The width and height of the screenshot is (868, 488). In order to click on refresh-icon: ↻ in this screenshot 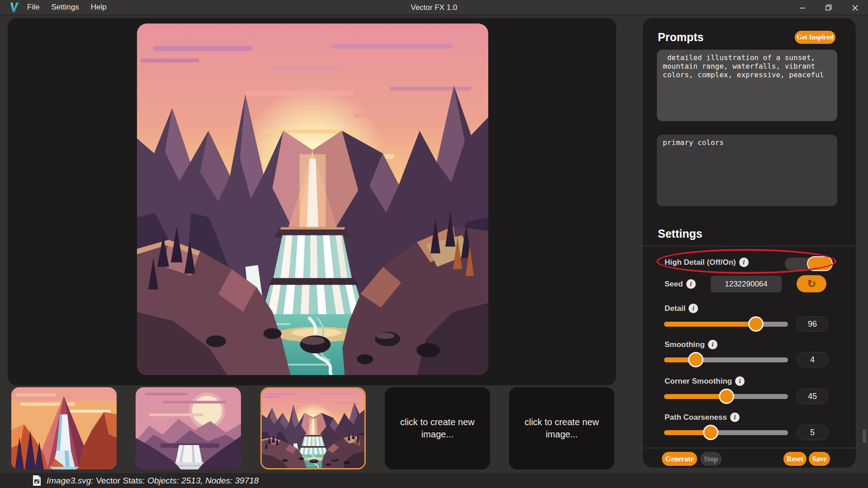, I will do `click(811, 284)`.